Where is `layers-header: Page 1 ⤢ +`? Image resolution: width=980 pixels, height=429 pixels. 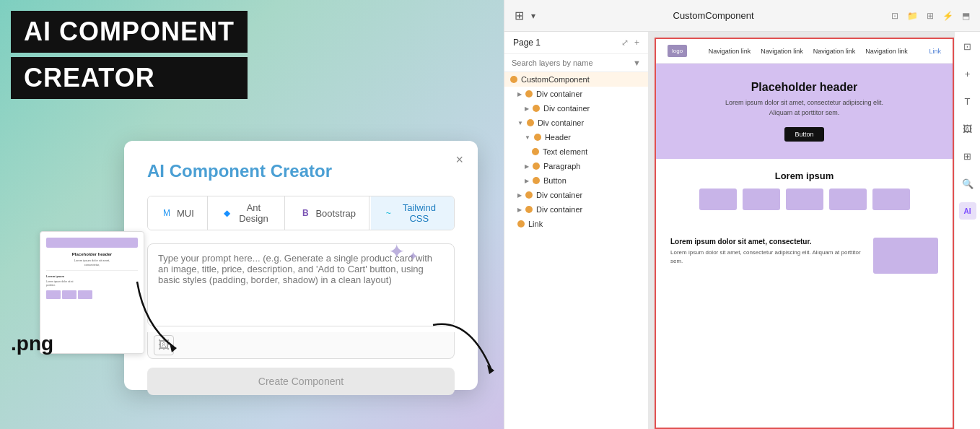
layers-header: Page 1 ⤢ + is located at coordinates (576, 43).